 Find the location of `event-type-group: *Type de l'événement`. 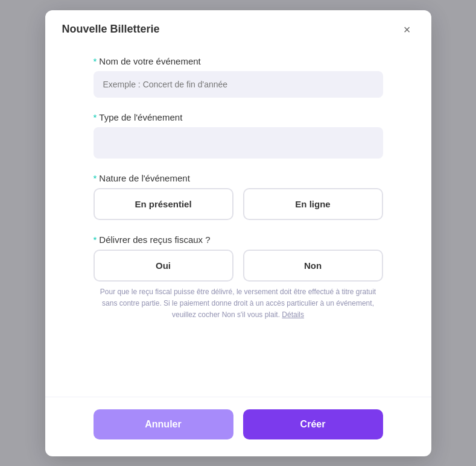

event-type-group: *Type de l'événement is located at coordinates (238, 135).